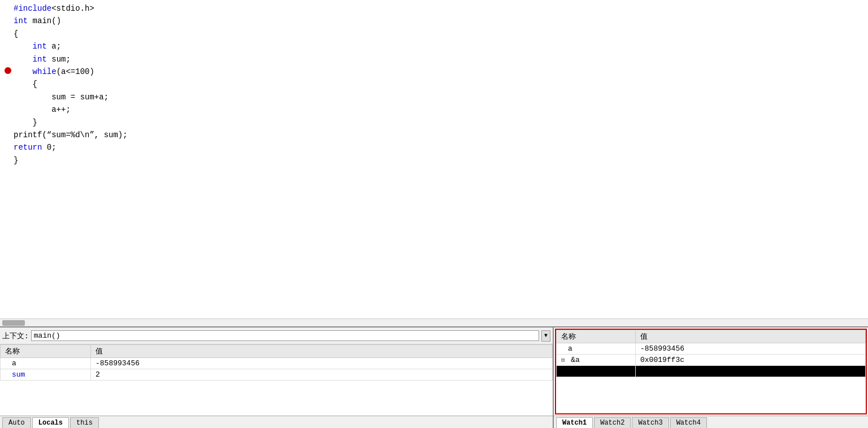 Image resolution: width=868 pixels, height=428 pixels. I want to click on tab-locals: Locals, so click(51, 422).